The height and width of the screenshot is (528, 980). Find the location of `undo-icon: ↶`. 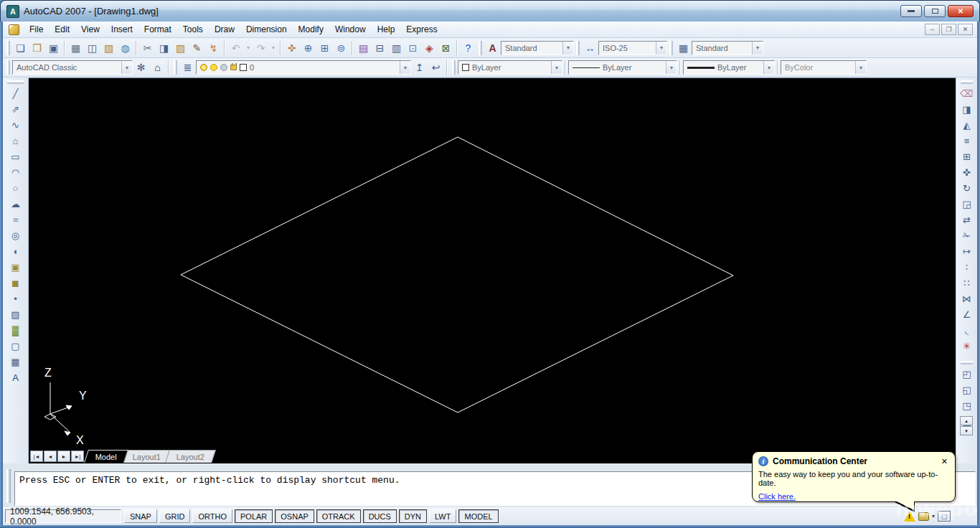

undo-icon: ↶ is located at coordinates (235, 48).